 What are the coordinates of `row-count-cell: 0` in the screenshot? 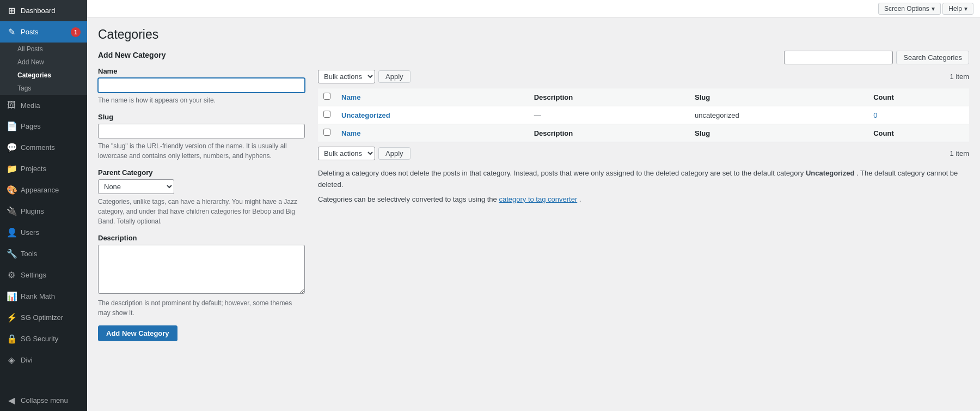 It's located at (918, 116).